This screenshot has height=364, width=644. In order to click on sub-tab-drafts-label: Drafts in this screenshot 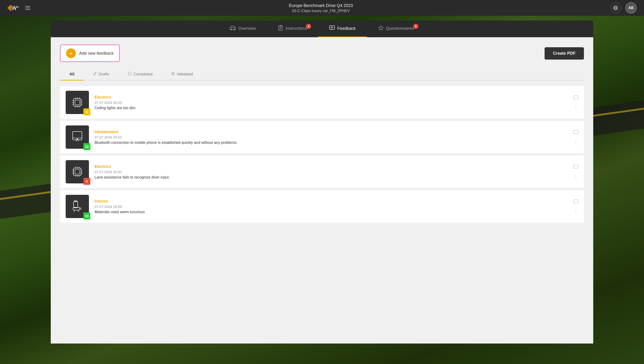, I will do `click(104, 74)`.